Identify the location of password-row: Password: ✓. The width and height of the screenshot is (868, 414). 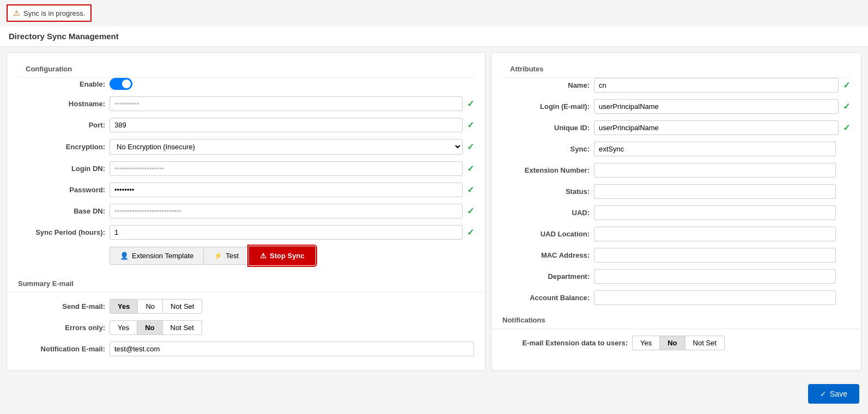
(246, 190).